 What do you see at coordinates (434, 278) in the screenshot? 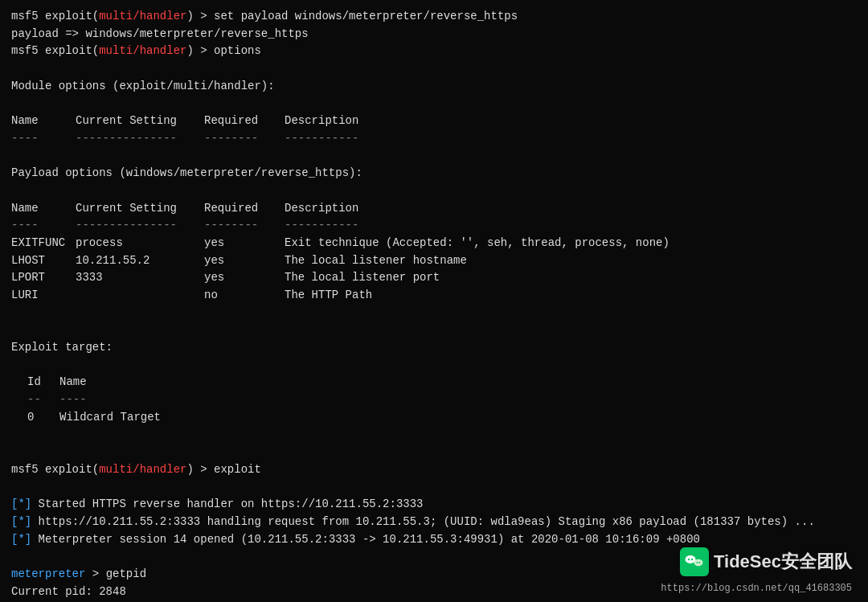
I see `payload-row-lport: LPORT3333yesThe local listener port` at bounding box center [434, 278].